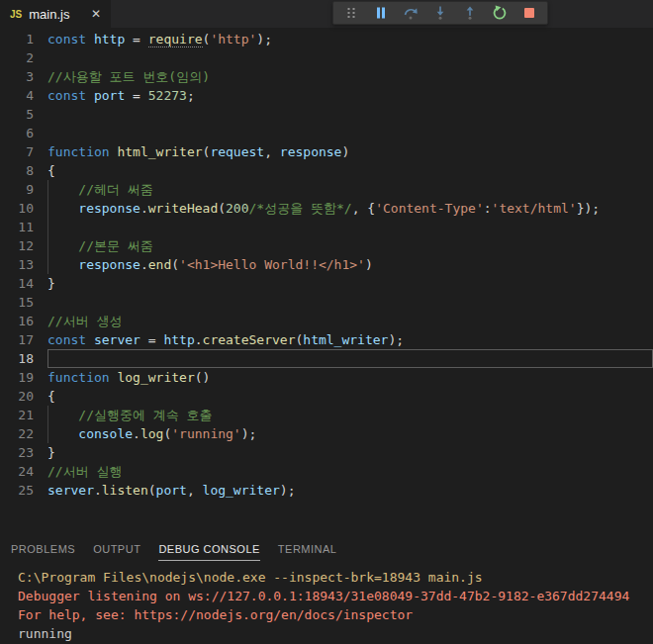 The height and width of the screenshot is (644, 653). Describe the element at coordinates (326, 340) in the screenshot. I see `code-line-17: 17const server = http.createServer(html_…` at that location.